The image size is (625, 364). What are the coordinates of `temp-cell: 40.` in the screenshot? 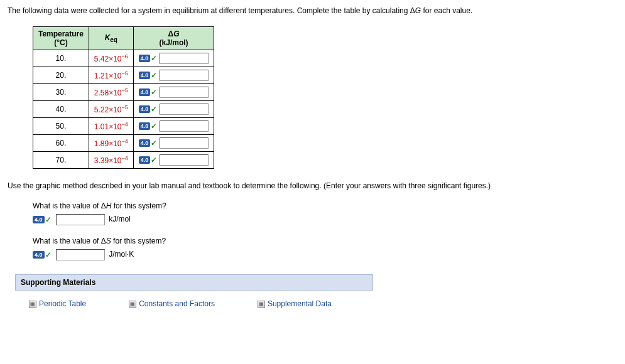 It's located at (62, 109).